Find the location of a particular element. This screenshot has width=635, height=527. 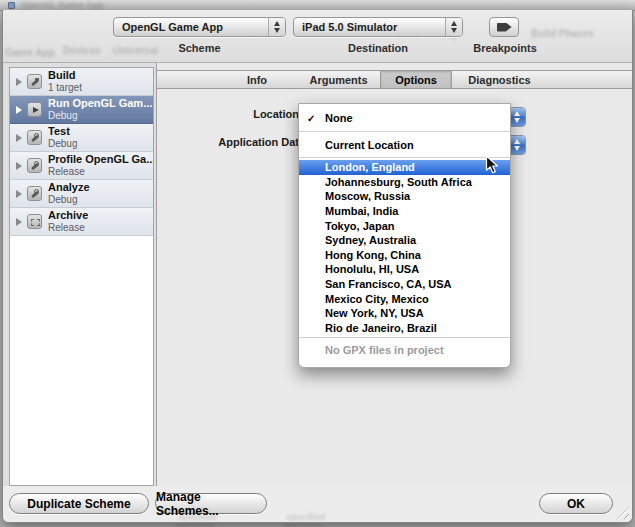

play-icon is located at coordinates (34, 110).